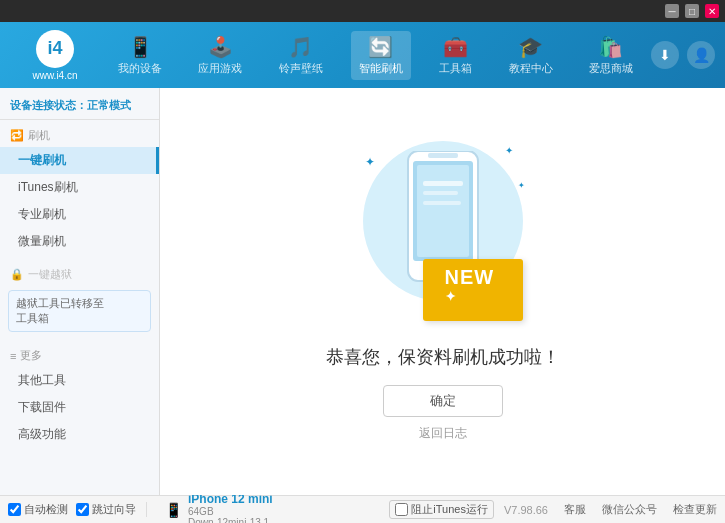 The width and height of the screenshot is (725, 523). Describe the element at coordinates (380, 47) in the screenshot. I see `flash-icon: 🔄` at that location.